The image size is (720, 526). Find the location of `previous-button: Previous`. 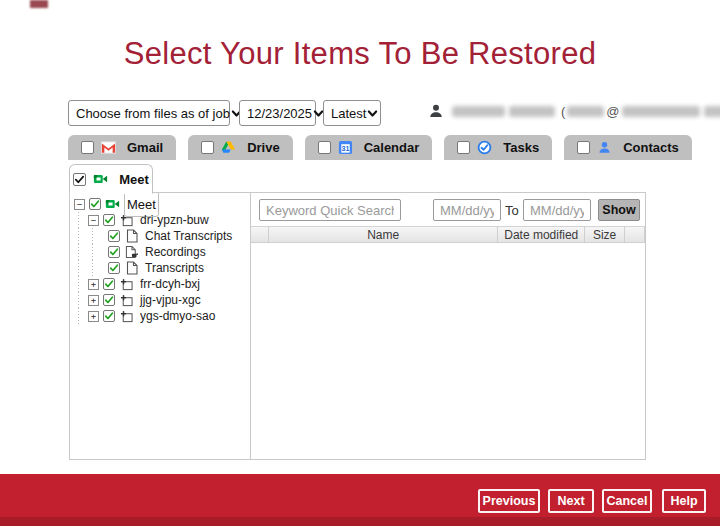

previous-button: Previous is located at coordinates (509, 501).